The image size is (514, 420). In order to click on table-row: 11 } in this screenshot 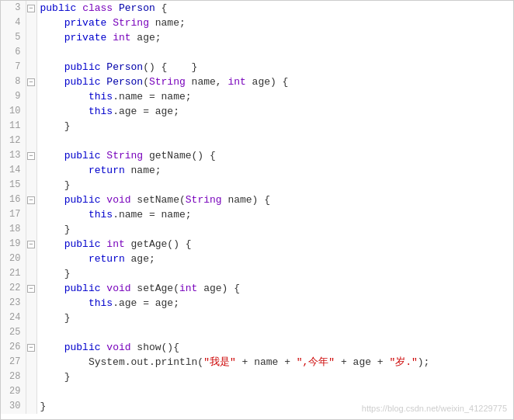, I will do `click(257, 126)`.